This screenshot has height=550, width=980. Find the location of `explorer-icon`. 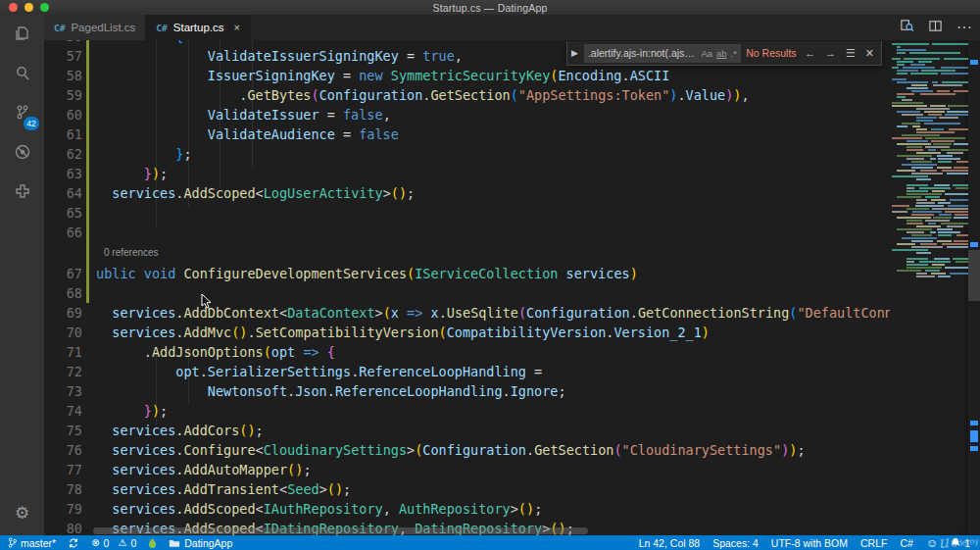

explorer-icon is located at coordinates (22, 34).